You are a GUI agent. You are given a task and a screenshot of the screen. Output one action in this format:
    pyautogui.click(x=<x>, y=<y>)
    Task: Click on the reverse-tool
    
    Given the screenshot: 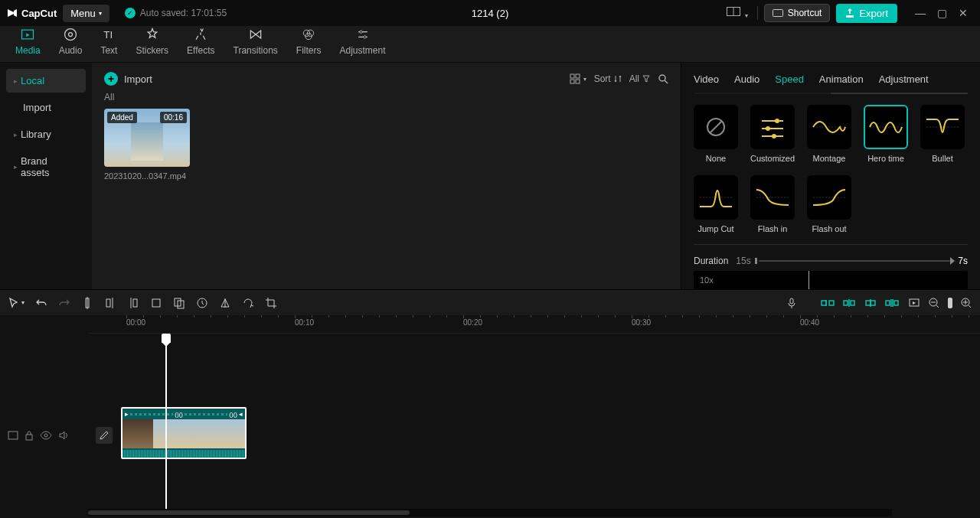 What is the action you would take?
    pyautogui.click(x=202, y=303)
    